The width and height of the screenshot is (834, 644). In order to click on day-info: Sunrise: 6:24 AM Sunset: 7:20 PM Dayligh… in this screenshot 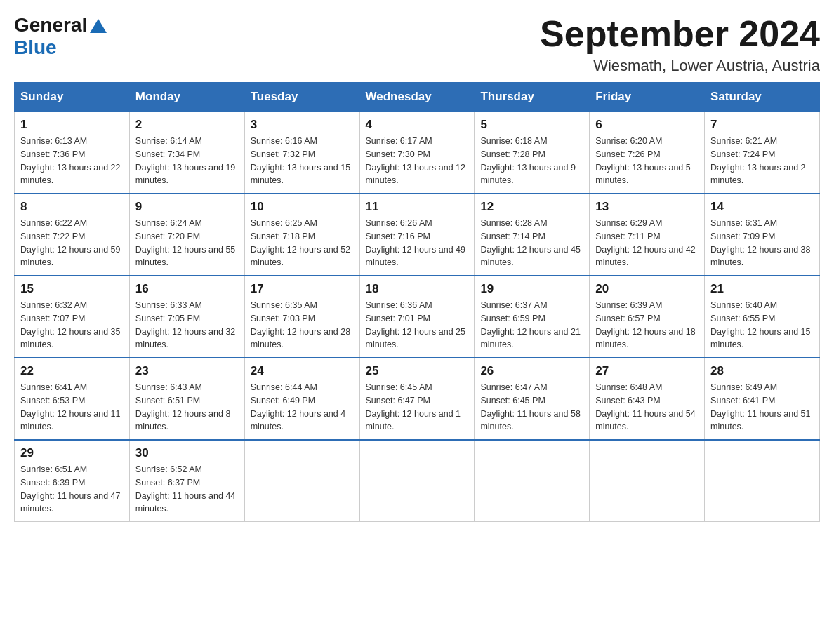, I will do `click(187, 243)`.